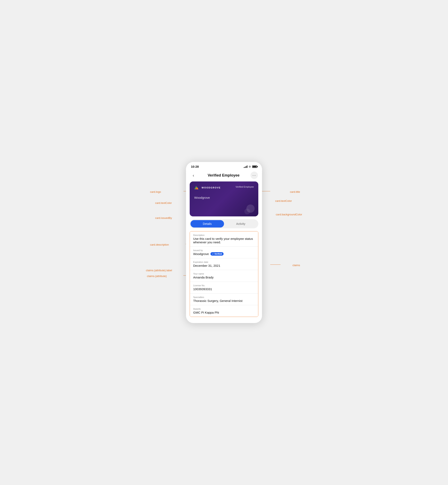 Image resolution: width=448 pixels, height=485 pixels. I want to click on card-top: WOODGROVE Verified Employee, so click(224, 188).